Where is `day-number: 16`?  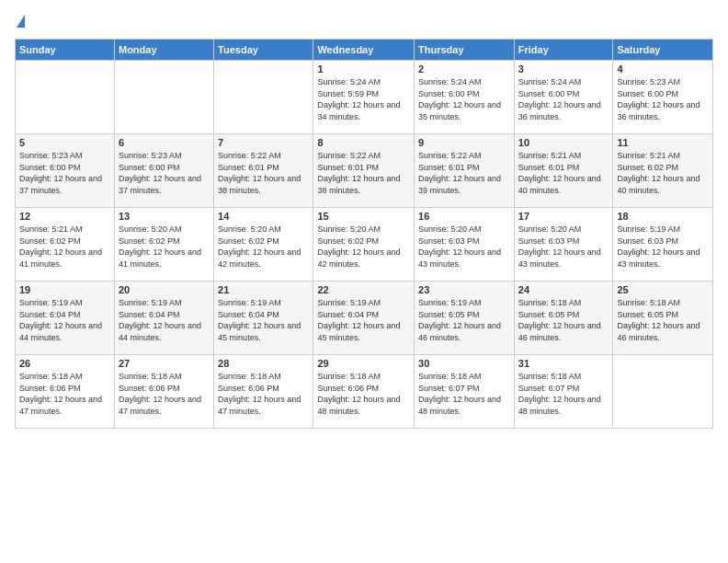 day-number: 16 is located at coordinates (464, 216).